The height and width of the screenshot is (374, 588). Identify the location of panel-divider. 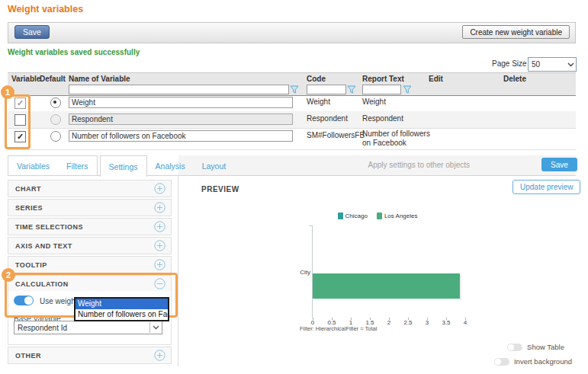
(178, 271).